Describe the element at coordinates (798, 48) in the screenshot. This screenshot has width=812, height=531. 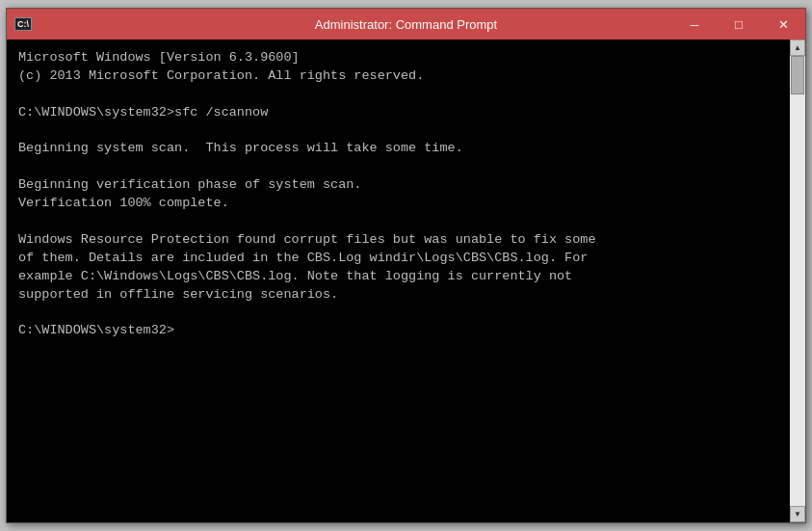
I see `scroll-up-icon: ▲` at that location.